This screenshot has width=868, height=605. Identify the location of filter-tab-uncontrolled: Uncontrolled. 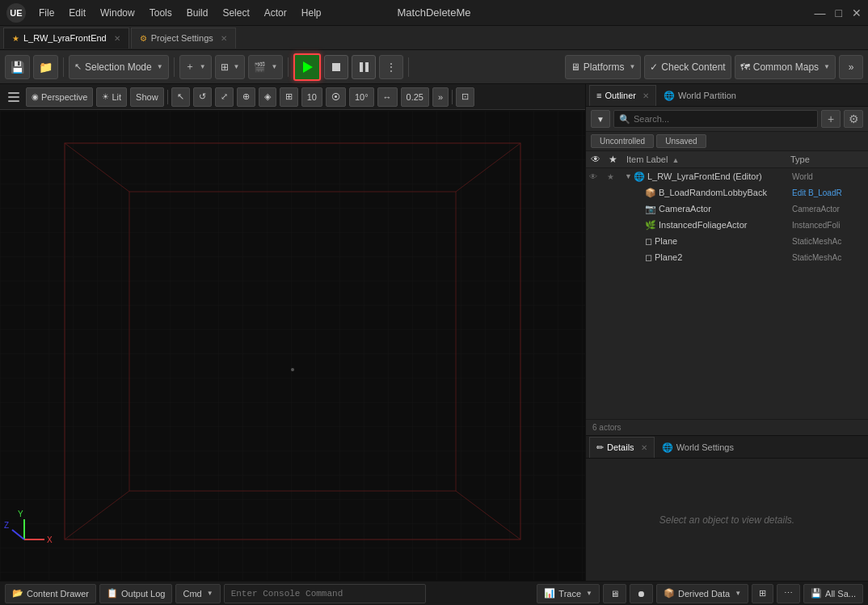
(622, 141).